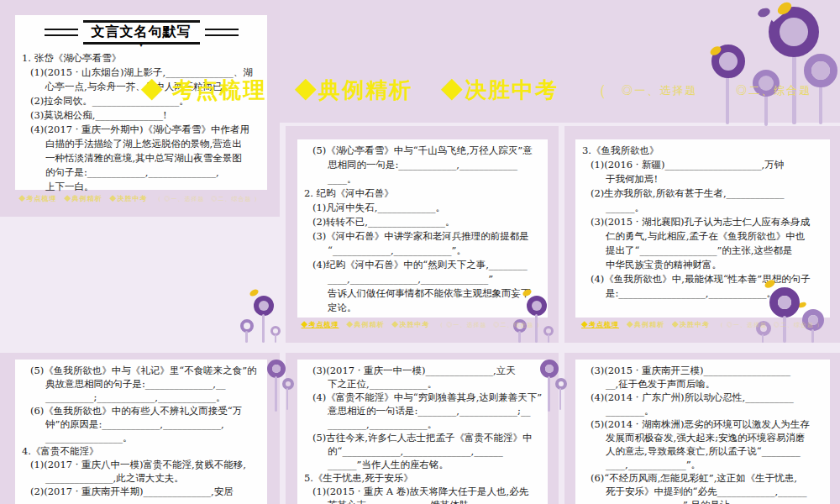 This screenshot has width=840, height=504. I want to click on text-line: (2)转转不已,________________。, so click(423, 222).